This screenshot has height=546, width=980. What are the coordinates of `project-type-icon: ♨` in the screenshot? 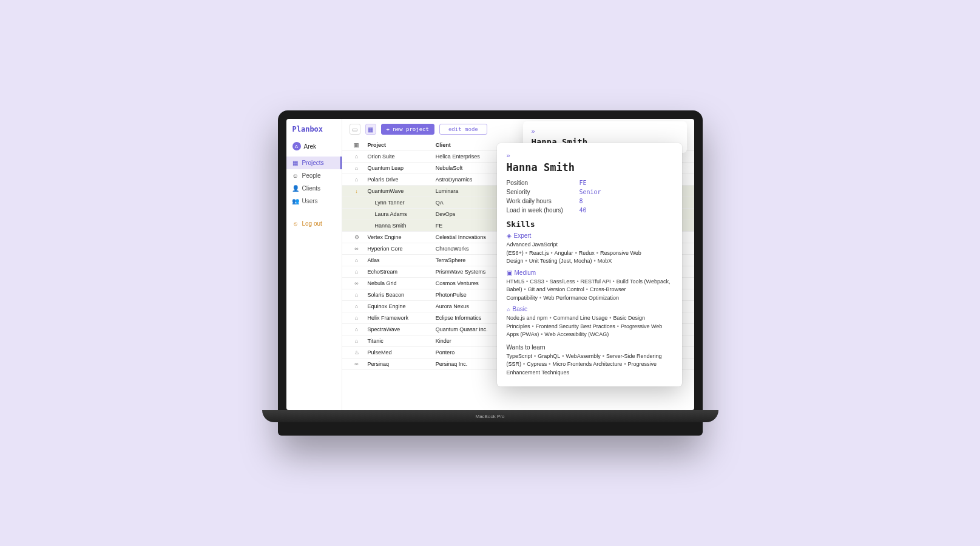 It's located at (357, 352).